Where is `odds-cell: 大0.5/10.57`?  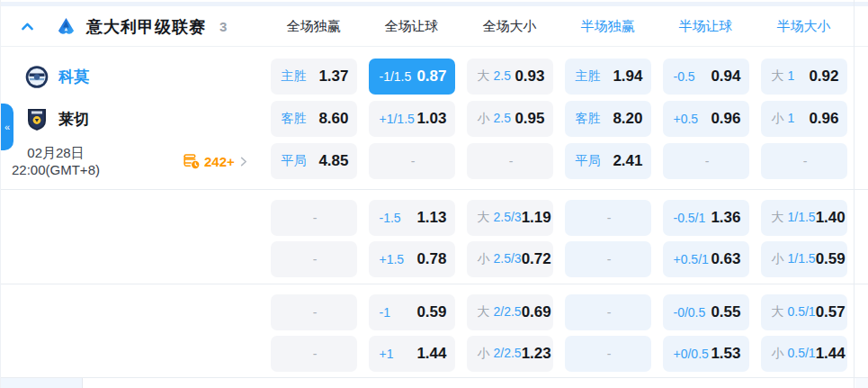
odds-cell: 大0.5/10.57 is located at coordinates (804, 312).